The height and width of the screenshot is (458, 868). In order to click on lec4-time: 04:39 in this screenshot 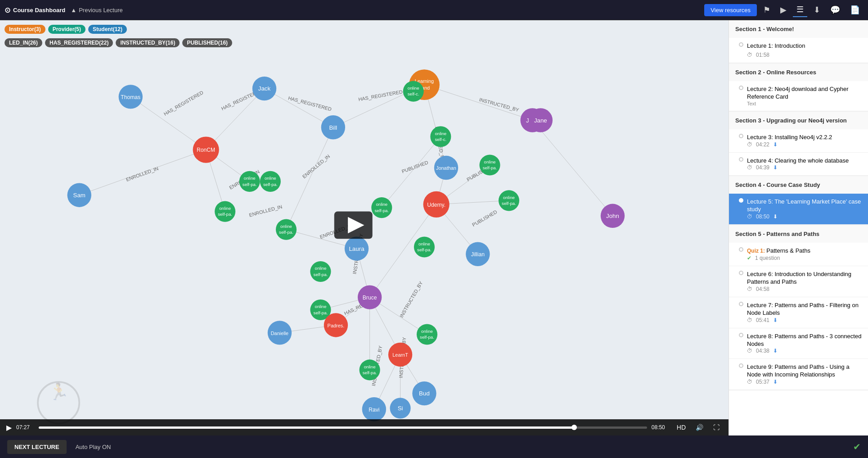, I will do `click(763, 168)`.